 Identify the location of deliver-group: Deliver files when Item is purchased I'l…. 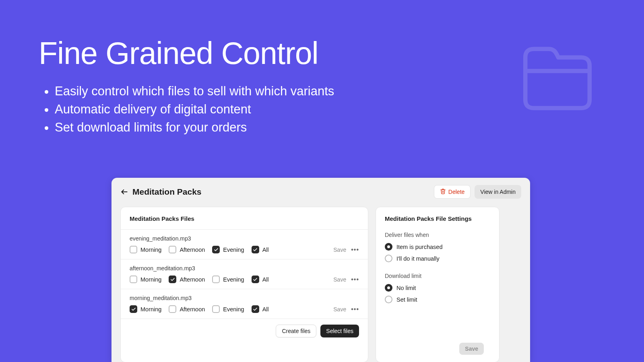
(438, 247).